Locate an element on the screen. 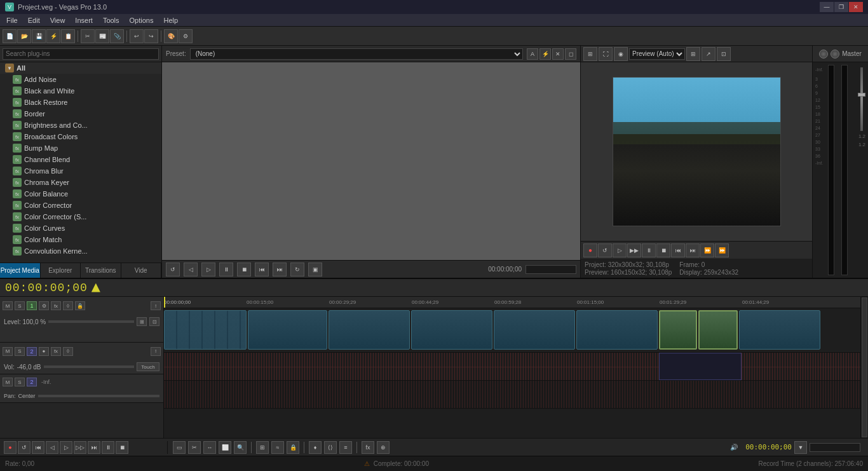 Image resolution: width=868 pixels, height=471 pixels. preview-mode-select: Preview (Auto) is located at coordinates (657, 54).